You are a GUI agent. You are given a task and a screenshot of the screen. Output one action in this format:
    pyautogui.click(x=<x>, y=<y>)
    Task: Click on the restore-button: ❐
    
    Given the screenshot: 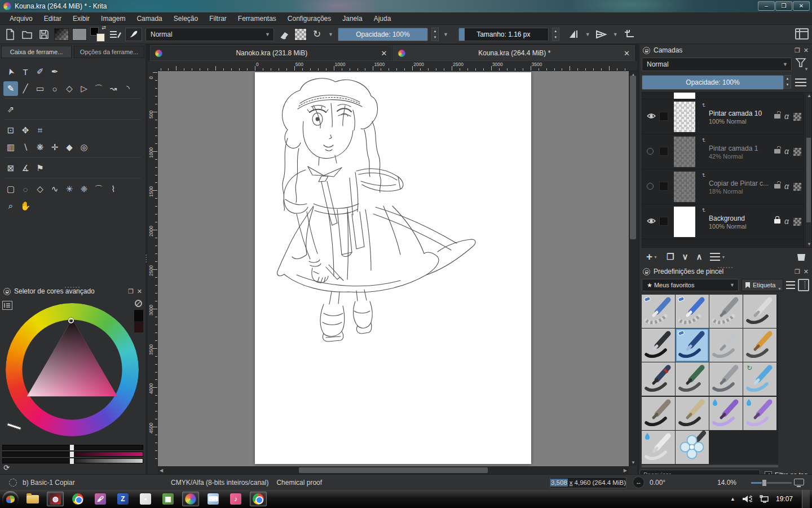 What is the action you would take?
    pyautogui.click(x=784, y=6)
    